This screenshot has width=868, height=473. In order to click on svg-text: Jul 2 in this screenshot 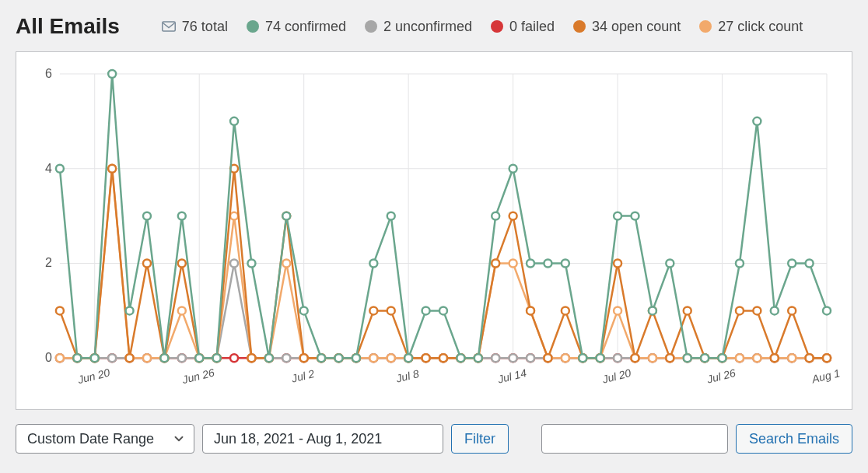, I will do `click(303, 377)`.